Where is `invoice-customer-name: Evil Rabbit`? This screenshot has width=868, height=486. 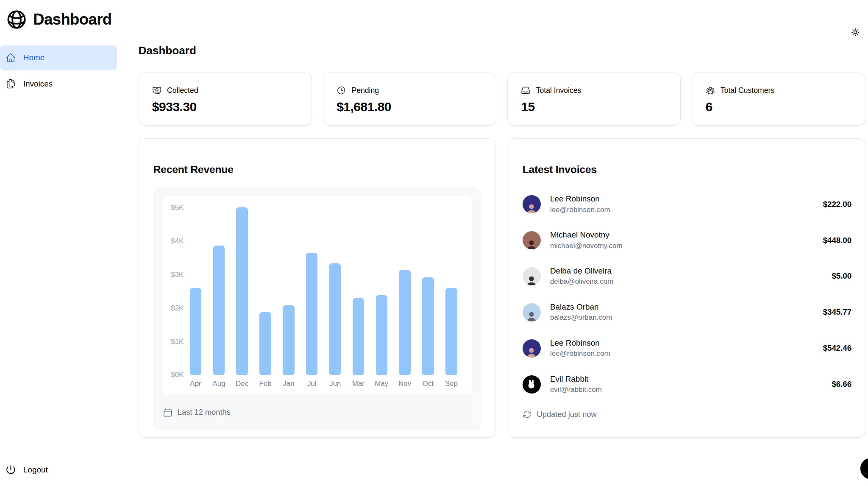
invoice-customer-name: Evil Rabbit is located at coordinates (576, 379).